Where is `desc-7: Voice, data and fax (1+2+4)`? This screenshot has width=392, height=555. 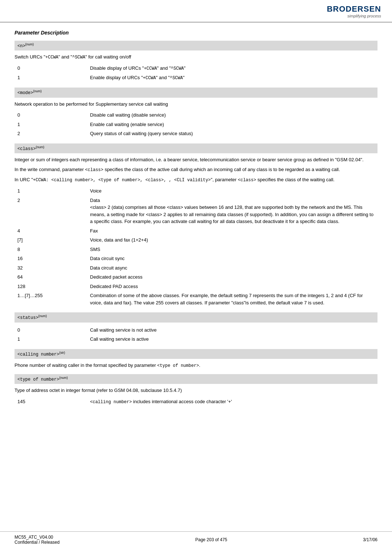 desc-7: Voice, data and fax (1+2+4) is located at coordinates (232, 240).